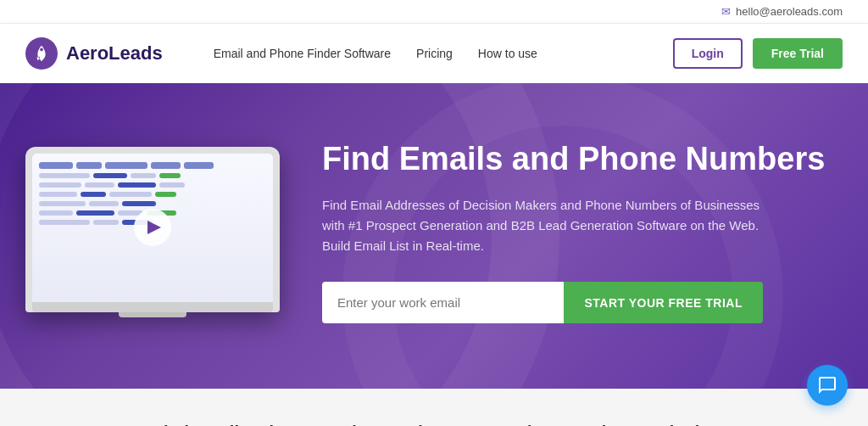 Image resolution: width=868 pixels, height=426 pixels. What do you see at coordinates (827, 385) in the screenshot?
I see `chat-bubble` at bounding box center [827, 385].